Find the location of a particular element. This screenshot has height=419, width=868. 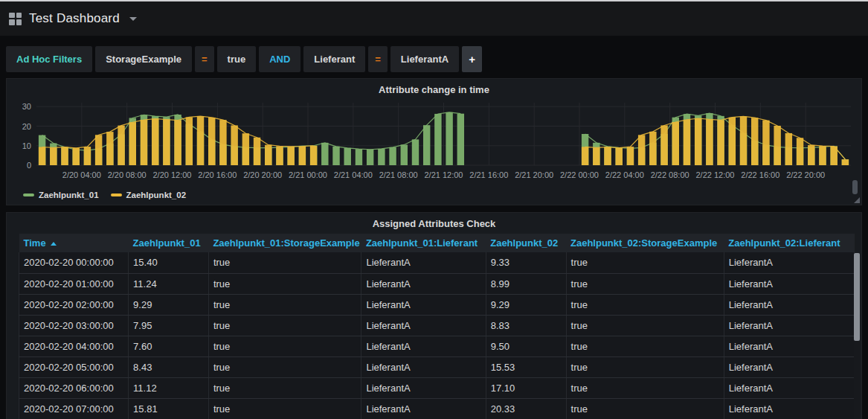

filter-chip-value-2: true is located at coordinates (237, 60).